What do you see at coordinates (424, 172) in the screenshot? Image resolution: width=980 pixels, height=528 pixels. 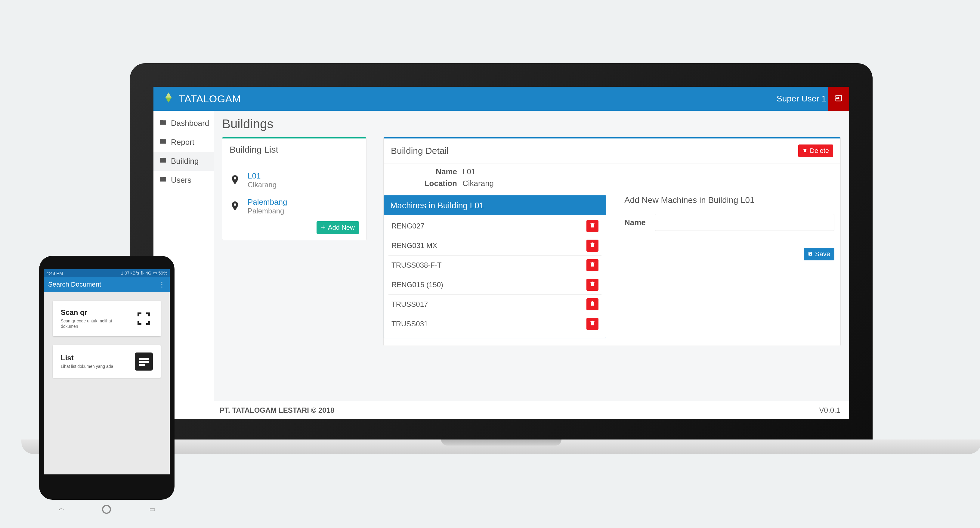 I see `detail-name-label: Name` at bounding box center [424, 172].